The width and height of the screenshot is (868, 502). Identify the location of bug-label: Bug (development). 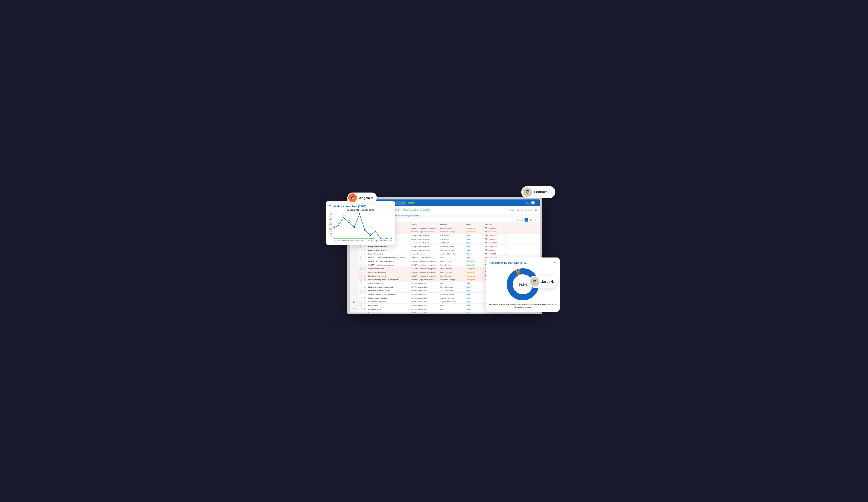
(524, 307).